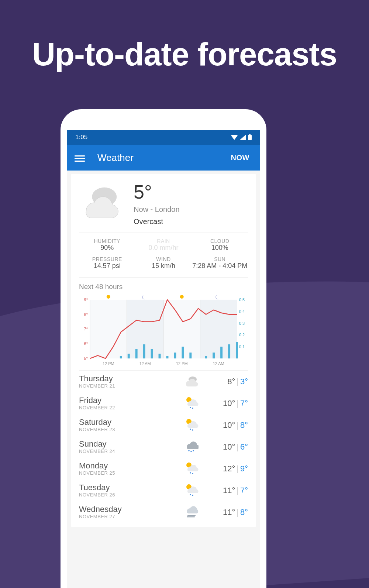 This screenshot has width=369, height=588. What do you see at coordinates (234, 137) in the screenshot?
I see `wifi-icon` at bounding box center [234, 137].